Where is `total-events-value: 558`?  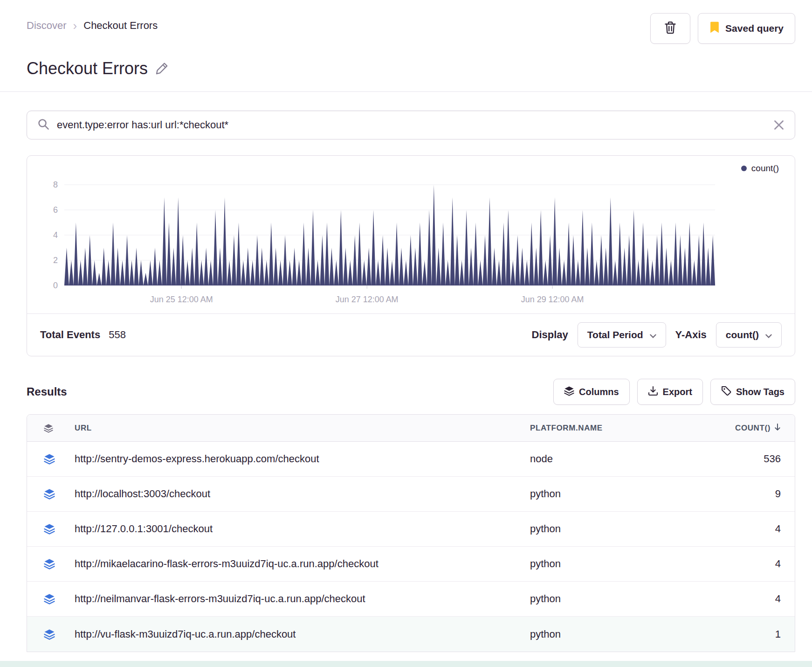
total-events-value: 558 is located at coordinates (117, 335).